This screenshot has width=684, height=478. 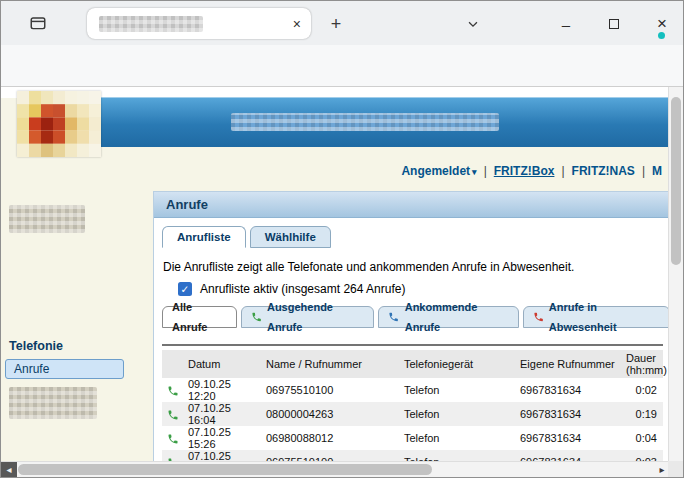 What do you see at coordinates (394, 317) in the screenshot?
I see `incoming-call-icon` at bounding box center [394, 317].